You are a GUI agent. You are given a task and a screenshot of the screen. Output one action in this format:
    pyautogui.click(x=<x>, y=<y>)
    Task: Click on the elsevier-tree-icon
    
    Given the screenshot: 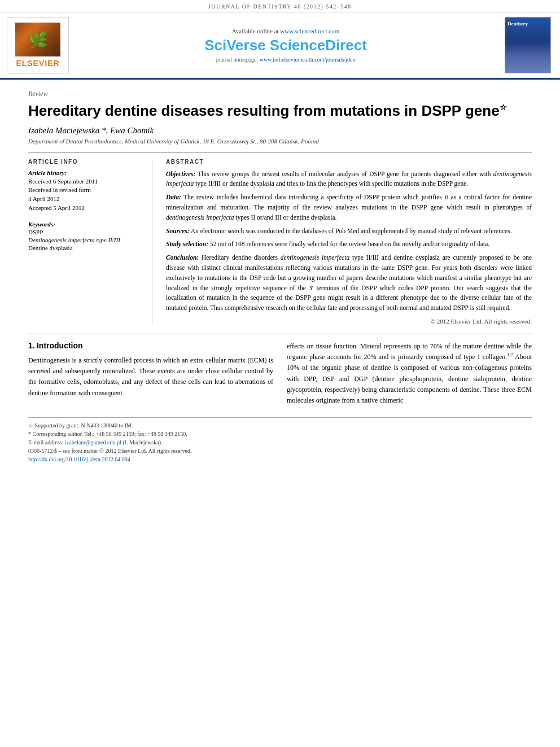 What is the action you would take?
    pyautogui.click(x=38, y=40)
    